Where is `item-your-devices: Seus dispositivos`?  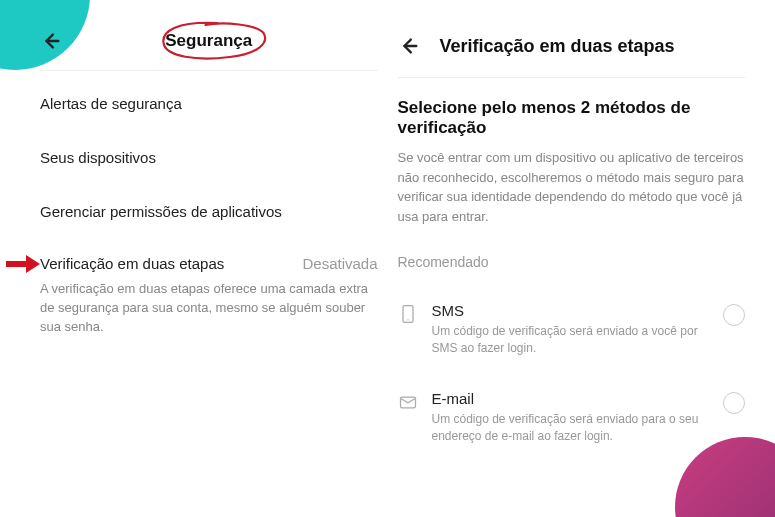 item-your-devices: Seus dispositivos is located at coordinates (209, 158).